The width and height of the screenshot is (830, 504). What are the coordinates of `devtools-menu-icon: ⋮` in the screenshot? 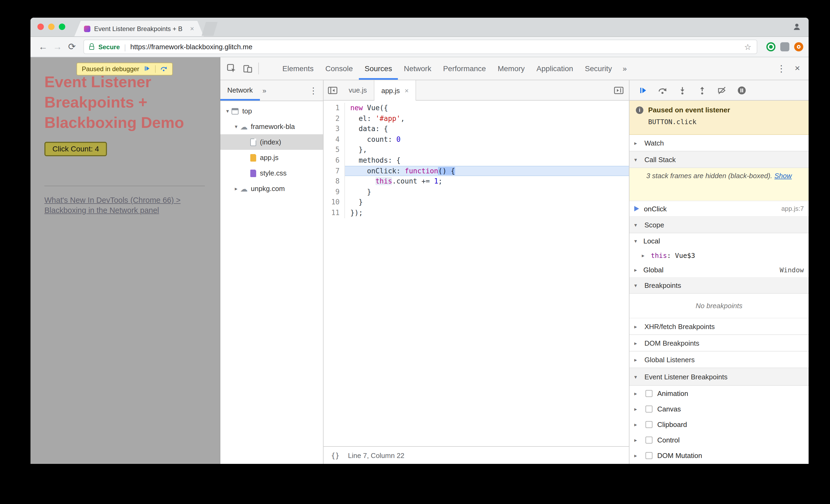 It's located at (781, 69).